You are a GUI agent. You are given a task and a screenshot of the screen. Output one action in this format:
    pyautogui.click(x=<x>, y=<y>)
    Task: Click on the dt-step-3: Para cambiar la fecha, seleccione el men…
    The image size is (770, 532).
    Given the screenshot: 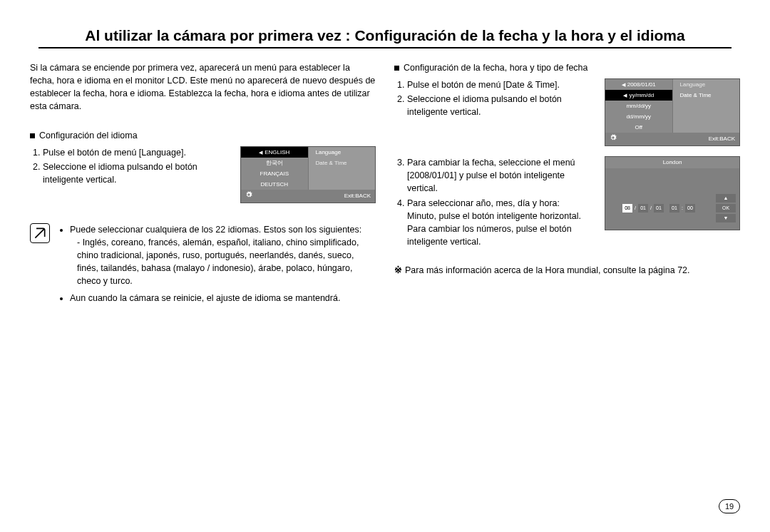 What is the action you would take?
    pyautogui.click(x=500, y=175)
    